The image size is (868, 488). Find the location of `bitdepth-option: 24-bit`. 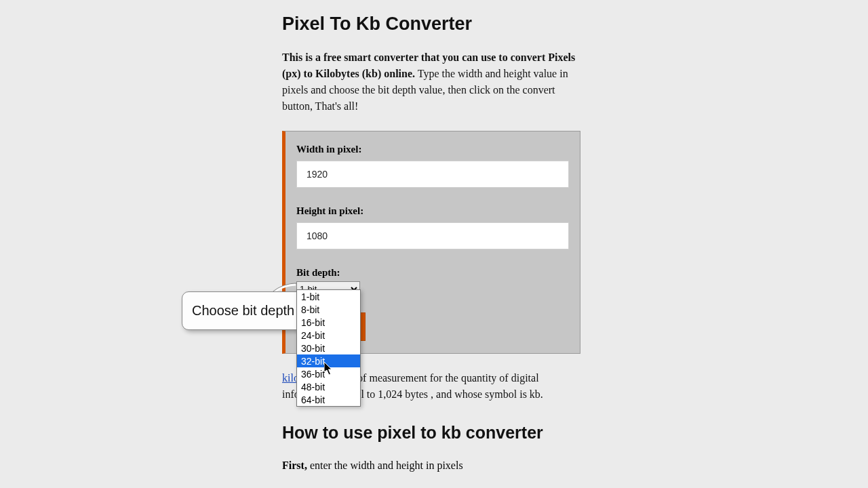

bitdepth-option: 24-bit is located at coordinates (328, 335).